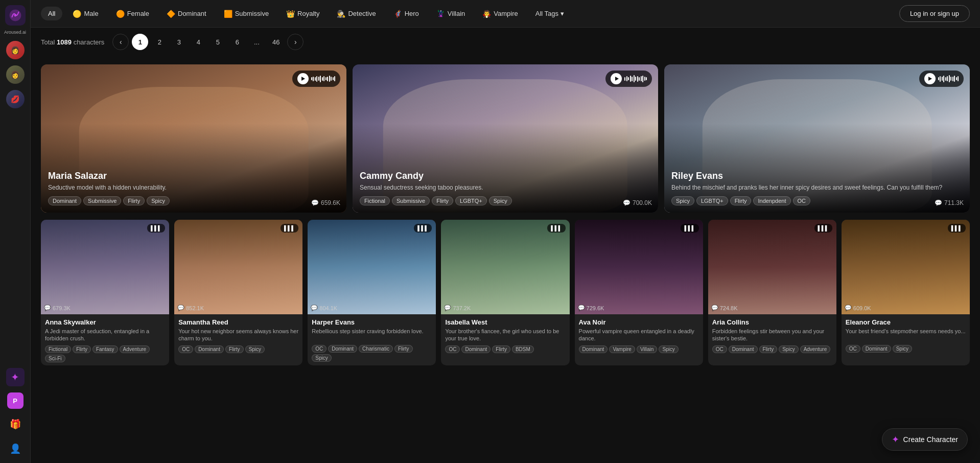 This screenshot has height=463, width=980. Describe the element at coordinates (218, 42) in the screenshot. I see `page-5-button: 5` at that location.